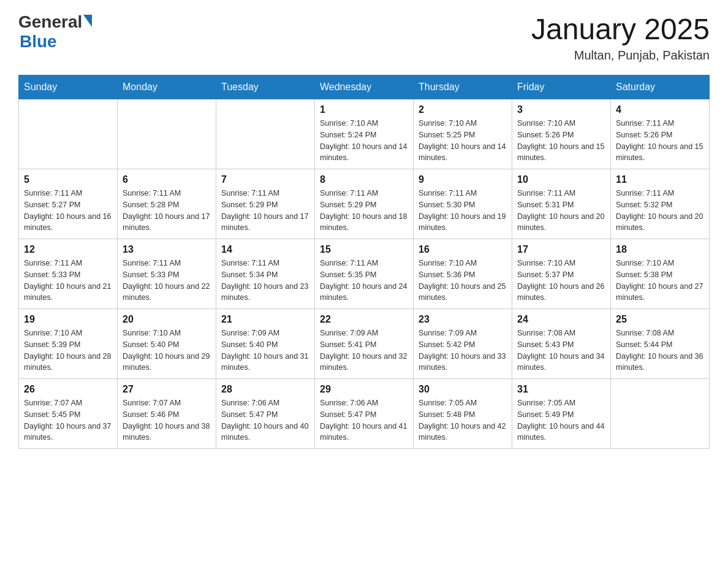 This screenshot has height=563, width=728. What do you see at coordinates (660, 351) in the screenshot?
I see `day-info: Sunrise: 7:08 AM Sunset: 5:44 PM Dayligh…` at bounding box center [660, 351].